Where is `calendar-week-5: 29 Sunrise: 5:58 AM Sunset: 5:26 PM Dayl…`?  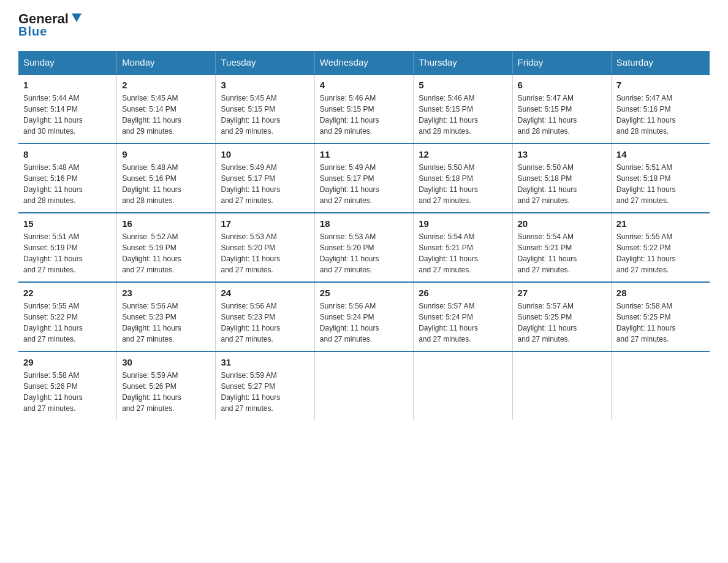 calendar-week-5: 29 Sunrise: 5:58 AM Sunset: 5:26 PM Dayl… is located at coordinates (364, 386).